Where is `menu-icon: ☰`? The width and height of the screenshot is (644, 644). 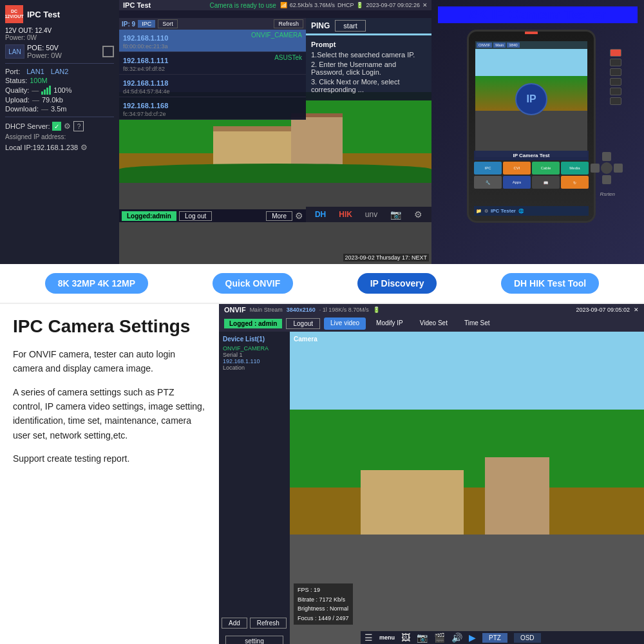 menu-icon: ☰ is located at coordinates (368, 638).